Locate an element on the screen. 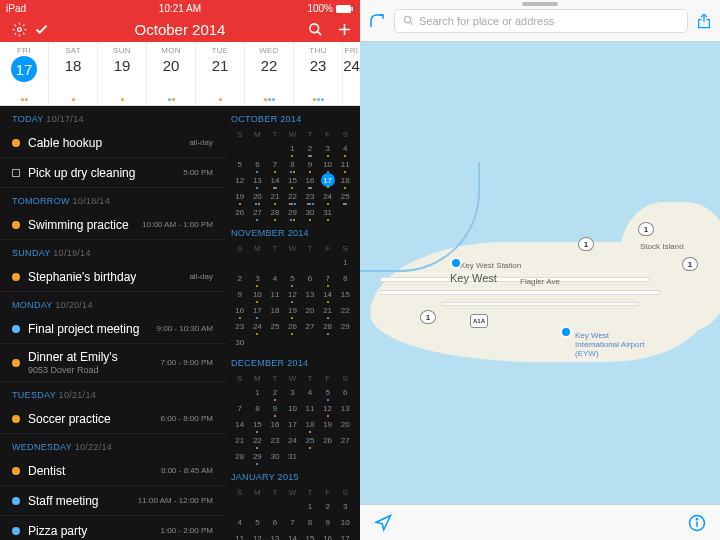 This screenshot has height=540, width=720. mini-day: 12 is located at coordinates (258, 535).